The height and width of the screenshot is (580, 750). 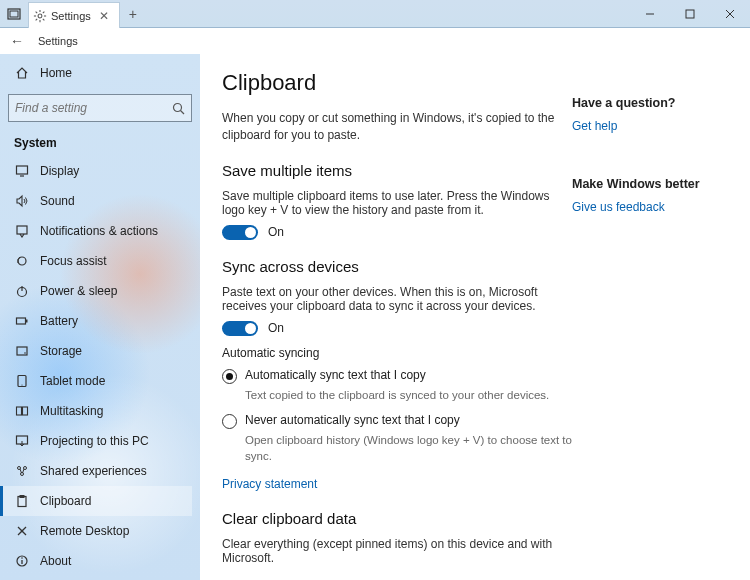 I want to click on sidebar-item-power: Power & sleep, so click(x=100, y=291).